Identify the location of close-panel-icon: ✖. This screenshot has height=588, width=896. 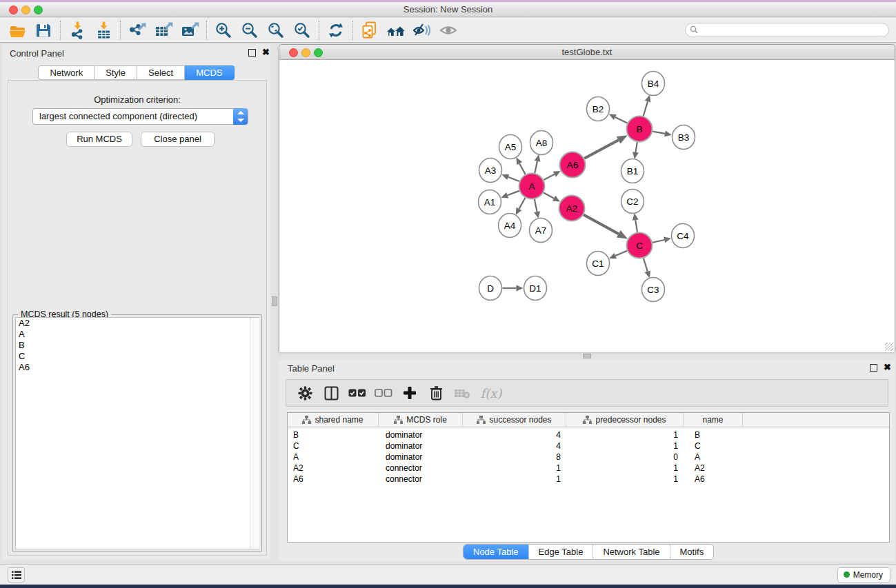
(266, 52).